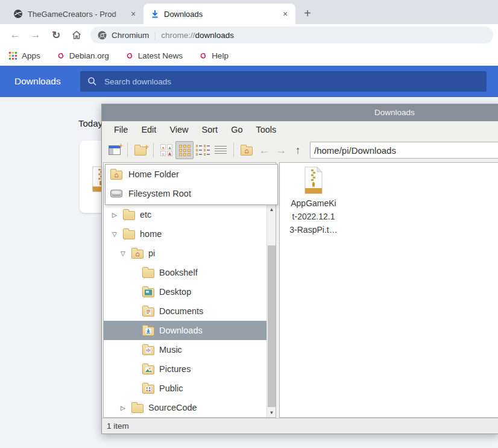 The width and height of the screenshot is (498, 448). I want to click on dropdown-item-home-folder: ⌂ Home Folder, so click(192, 174).